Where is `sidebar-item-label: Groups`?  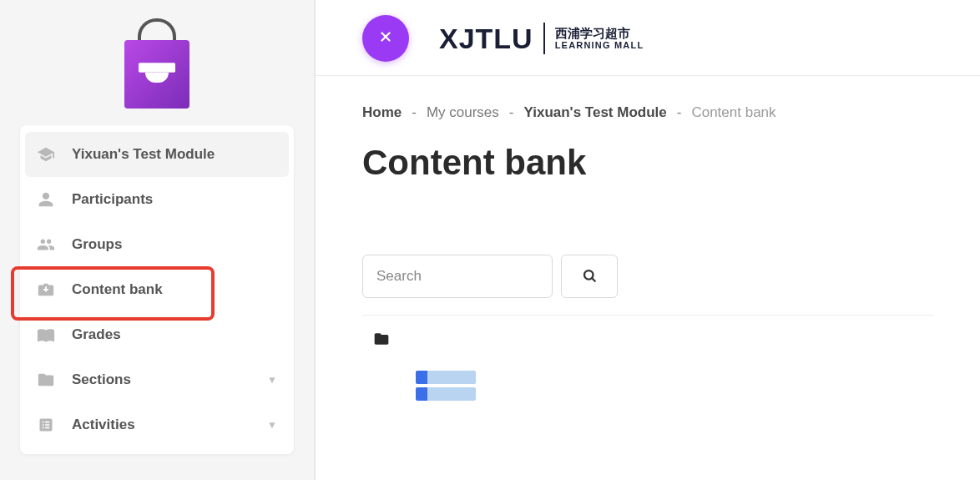 sidebar-item-label: Groups is located at coordinates (174, 245).